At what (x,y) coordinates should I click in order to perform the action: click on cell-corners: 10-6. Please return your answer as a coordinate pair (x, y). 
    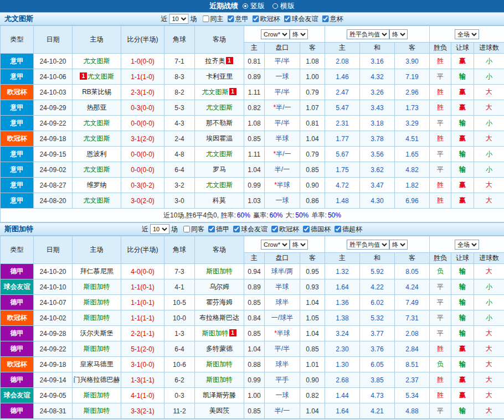
    Looking at the image, I should click on (179, 365).